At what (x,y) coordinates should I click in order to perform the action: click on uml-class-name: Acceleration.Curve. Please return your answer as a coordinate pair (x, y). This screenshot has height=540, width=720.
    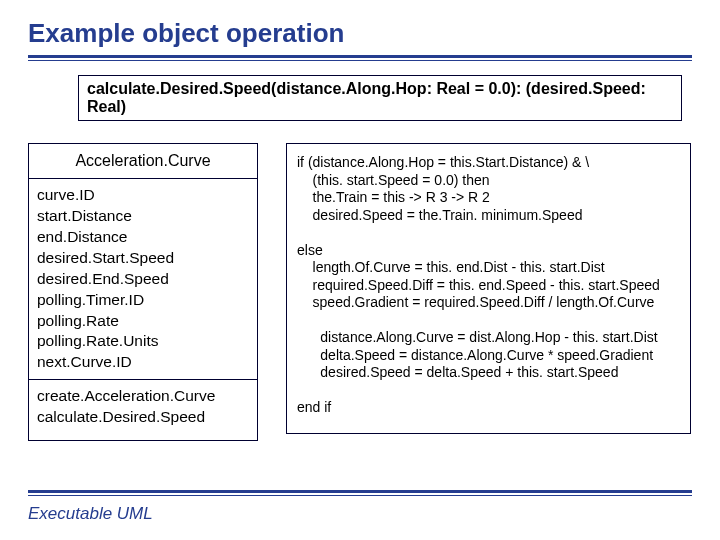
    Looking at the image, I should click on (143, 162).